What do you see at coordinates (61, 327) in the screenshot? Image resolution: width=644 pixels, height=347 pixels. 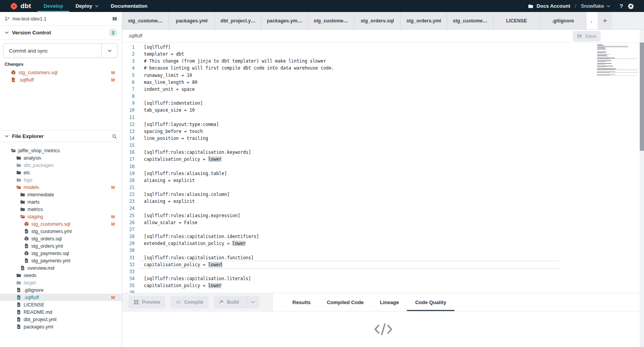 I see `file-tree-item: packages.yml` at bounding box center [61, 327].